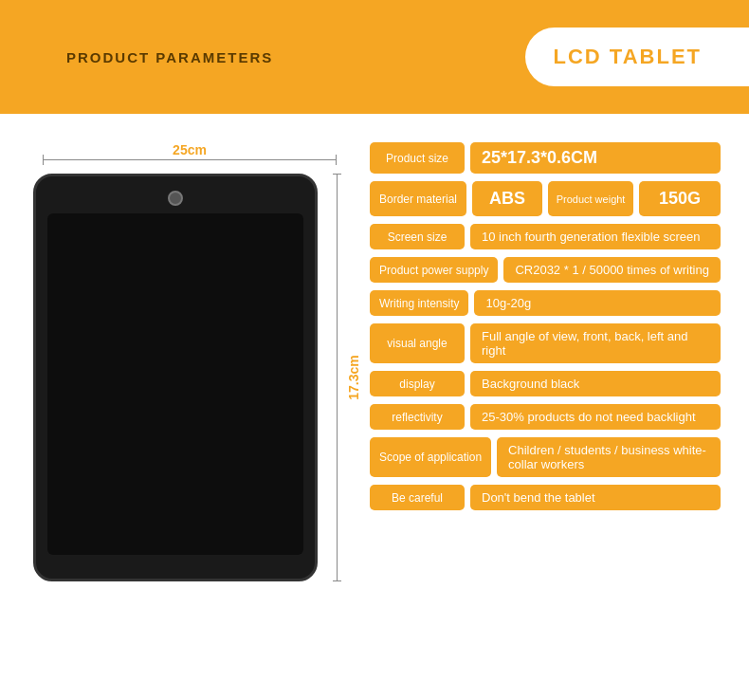 This screenshot has width=749, height=700. I want to click on spec-label-reflect: reflectivity, so click(417, 417).